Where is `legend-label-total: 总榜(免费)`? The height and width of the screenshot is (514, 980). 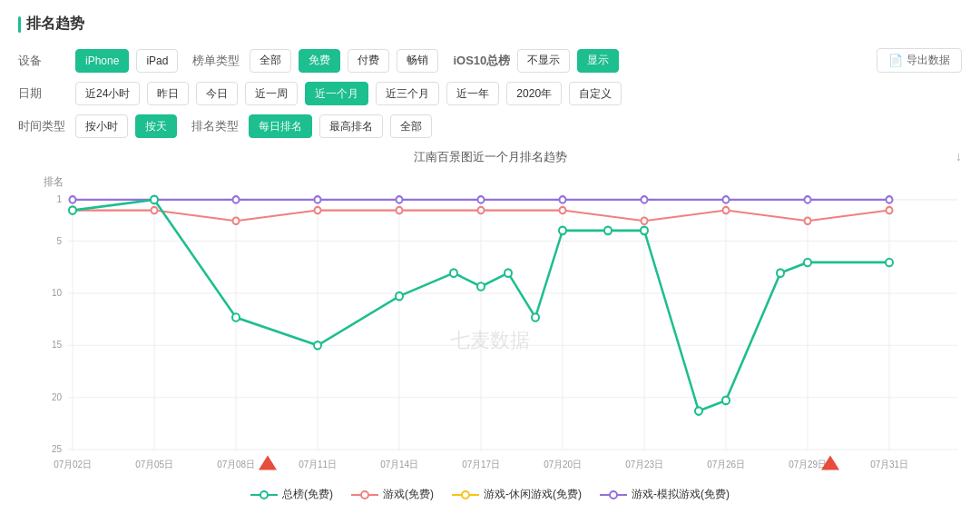 legend-label-total: 总榜(免费) is located at coordinates (308, 494).